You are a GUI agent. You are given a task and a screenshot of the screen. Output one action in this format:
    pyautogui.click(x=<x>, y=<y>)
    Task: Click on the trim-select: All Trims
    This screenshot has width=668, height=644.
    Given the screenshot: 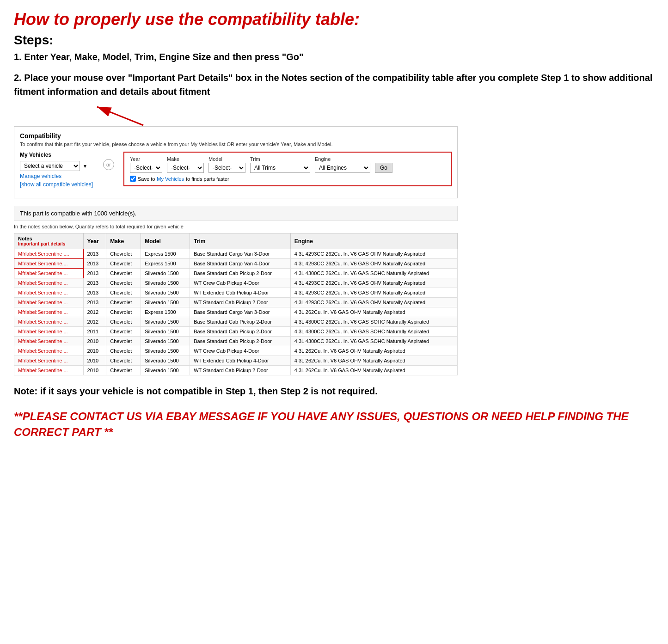 What is the action you would take?
    pyautogui.click(x=280, y=168)
    